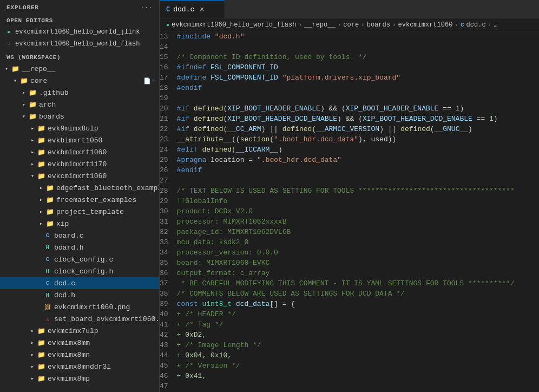  Describe the element at coordinates (202, 10) in the screenshot. I see `tab-close-button: ×` at that location.